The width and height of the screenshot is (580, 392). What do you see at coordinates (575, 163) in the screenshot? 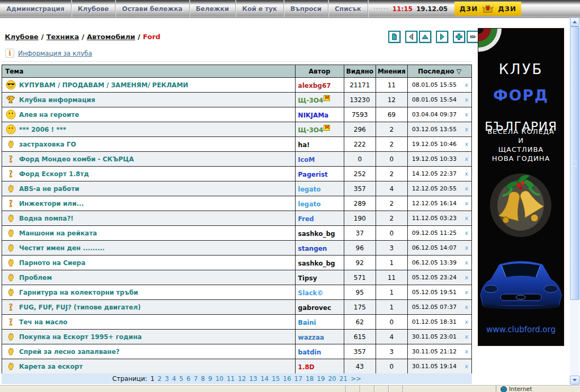
I see `scrollbar-thumb` at bounding box center [575, 163].